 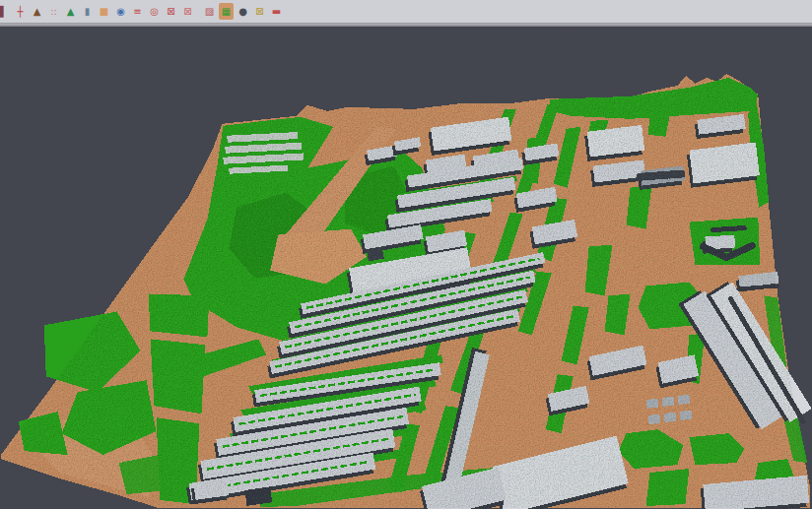 What do you see at coordinates (138, 12) in the screenshot?
I see `layer-list-icon: ≡` at bounding box center [138, 12].